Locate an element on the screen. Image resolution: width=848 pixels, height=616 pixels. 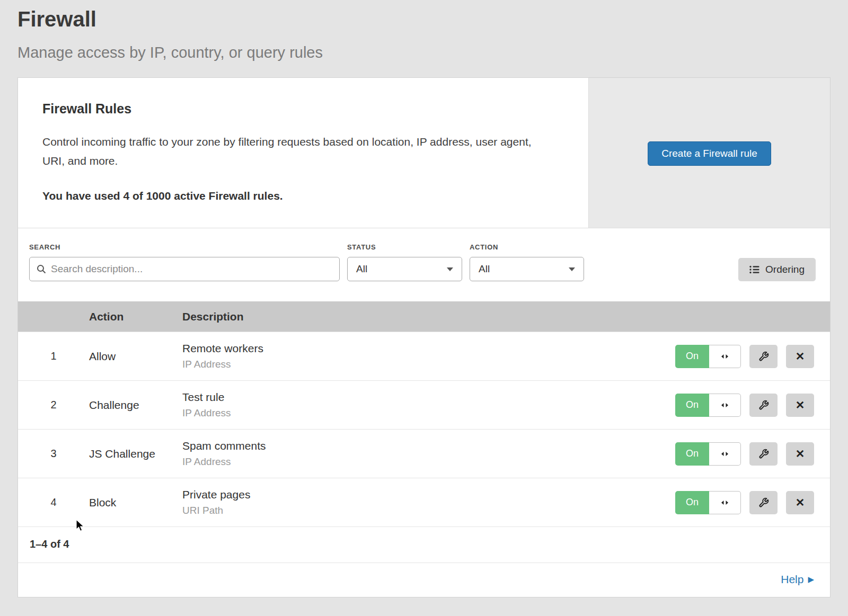
table-row: 3 JS Challenge Spam comments IP Address … is located at coordinates (424, 453).